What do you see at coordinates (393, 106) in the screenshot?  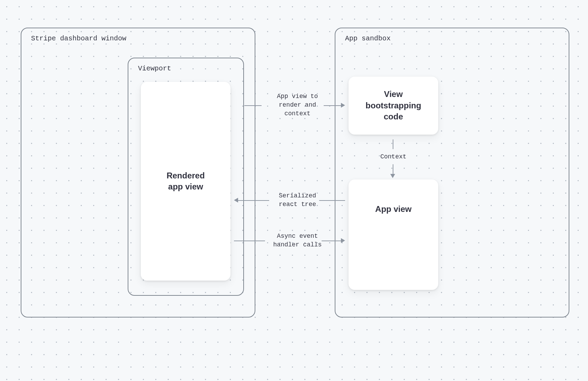 I see `bootstrap-card: View bootstrapping code` at bounding box center [393, 106].